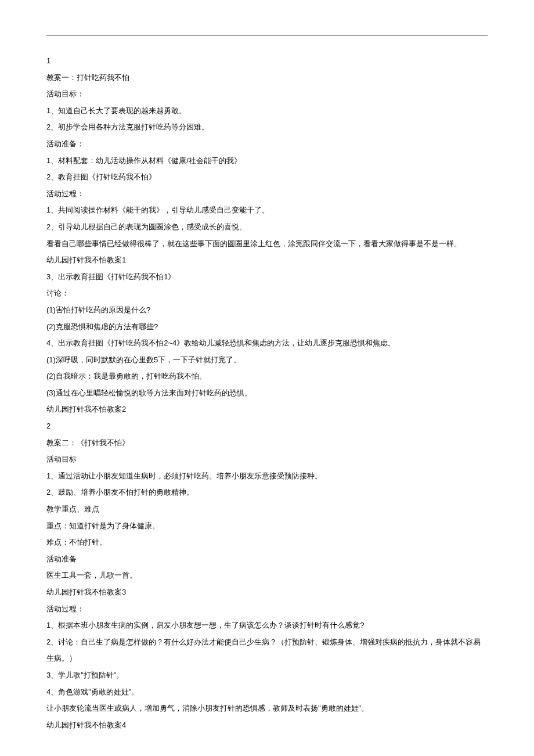 This screenshot has height=756, width=534. What do you see at coordinates (267, 708) in the screenshot?
I see `text-line: 让小朋友轮流当医生或病人，增加勇气，消除小朋友打针的恐惧感，教师及时表扬"勇敢的…` at bounding box center [267, 708].